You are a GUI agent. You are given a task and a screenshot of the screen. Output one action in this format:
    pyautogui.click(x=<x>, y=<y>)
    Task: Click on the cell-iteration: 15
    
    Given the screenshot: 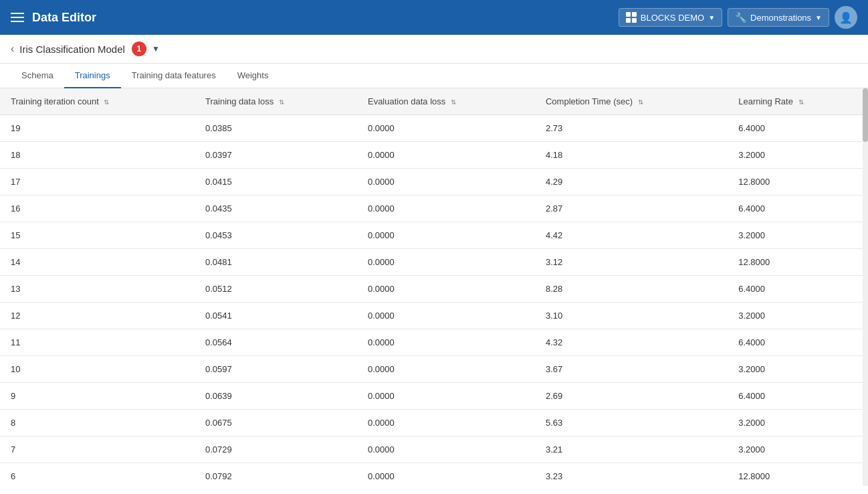 What is the action you would take?
    pyautogui.click(x=98, y=236)
    